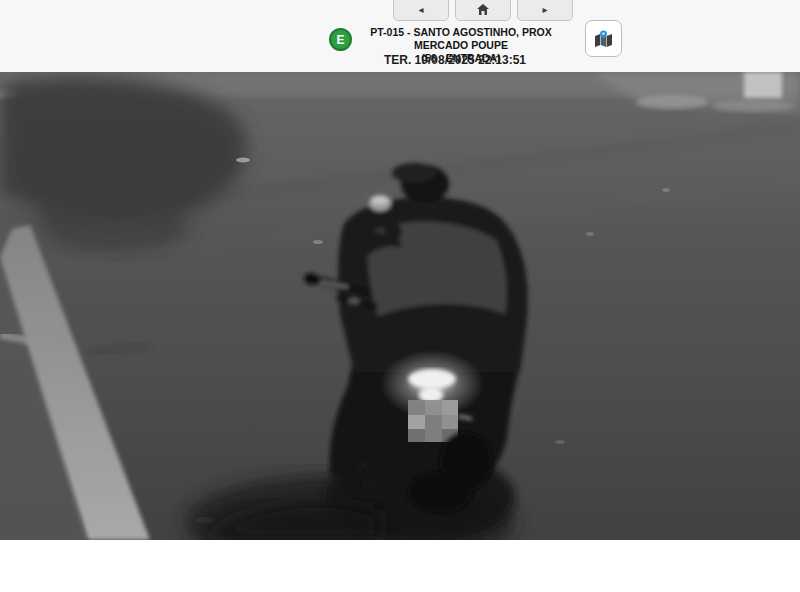 Image resolution: width=800 pixels, height=592 pixels. What do you see at coordinates (461, 39) in the screenshot?
I see `camera-title-line1: PT-015 - SANTO AGOSTINHO, PROX MERCADO P…` at bounding box center [461, 39].